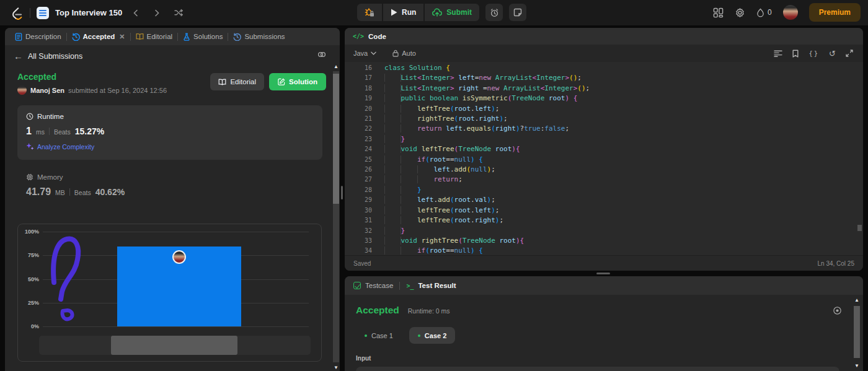 The image size is (868, 371). Describe the element at coordinates (604, 119) in the screenshot. I see `code-line: 21 rightTree(root.right);` at that location.